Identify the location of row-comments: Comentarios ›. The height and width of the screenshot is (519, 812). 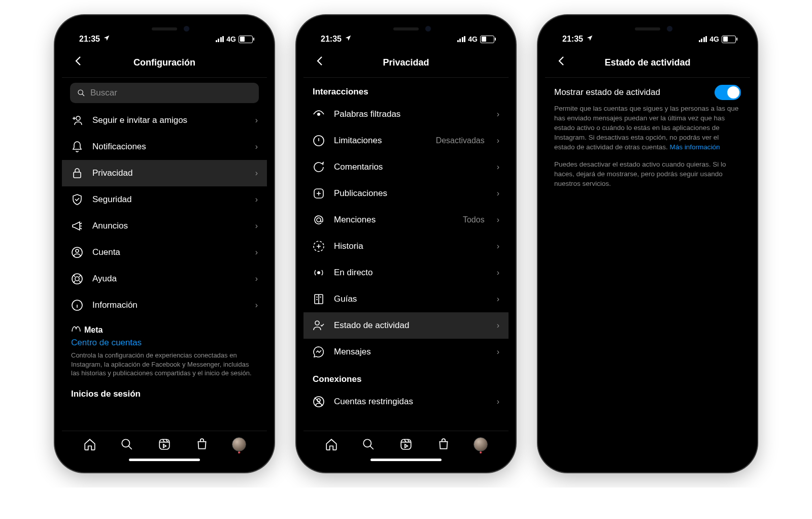
(406, 167).